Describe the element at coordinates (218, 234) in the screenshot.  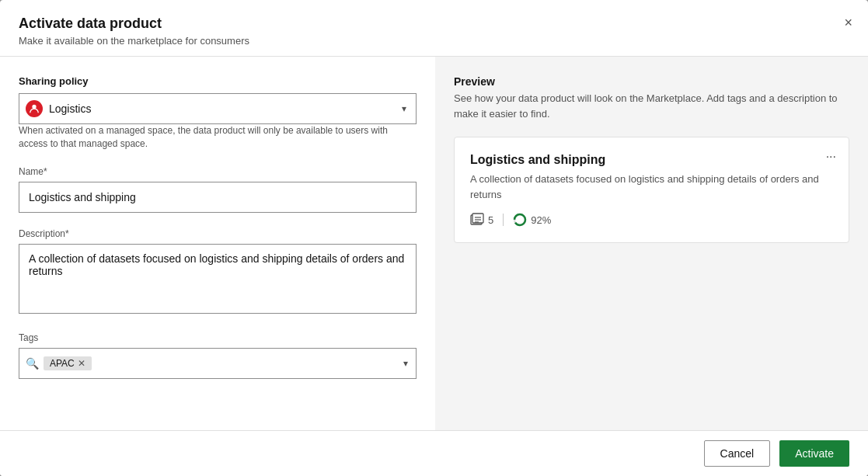
I see `description-label: Description*` at that location.